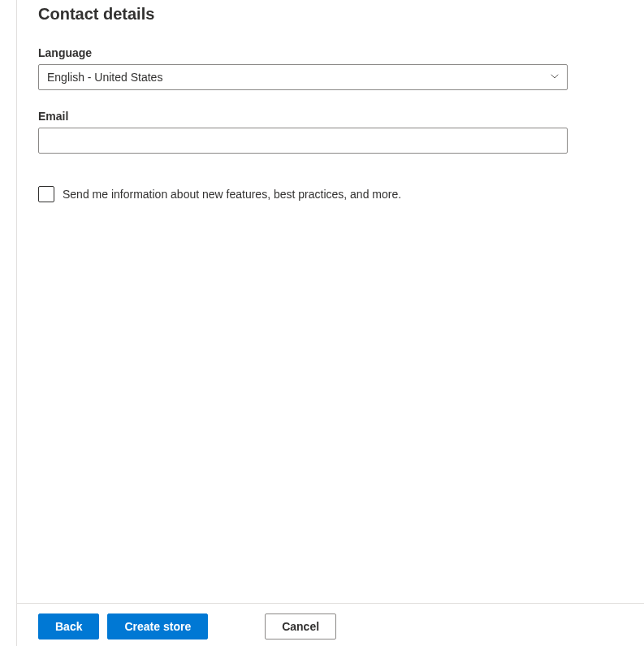 This screenshot has height=646, width=644. What do you see at coordinates (232, 194) in the screenshot?
I see `newsletter-checkbox-label: Send me information about new features, …` at bounding box center [232, 194].